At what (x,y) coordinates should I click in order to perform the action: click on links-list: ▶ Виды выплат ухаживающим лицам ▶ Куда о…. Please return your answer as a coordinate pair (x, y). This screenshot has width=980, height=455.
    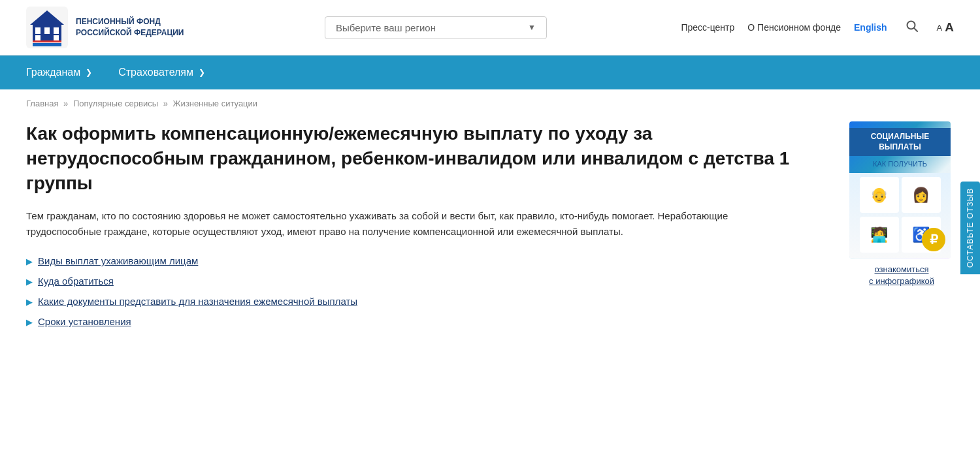
    Looking at the image, I should click on (428, 291).